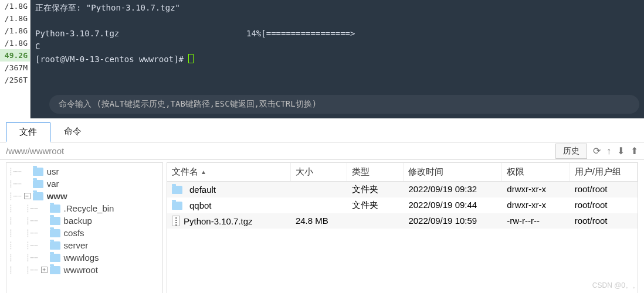 Image resolution: width=644 pixels, height=293 pixels. I want to click on file-row: qqbot文件夹2022/09/19 09:44drwxr-xr-xroot/r…, so click(402, 205).